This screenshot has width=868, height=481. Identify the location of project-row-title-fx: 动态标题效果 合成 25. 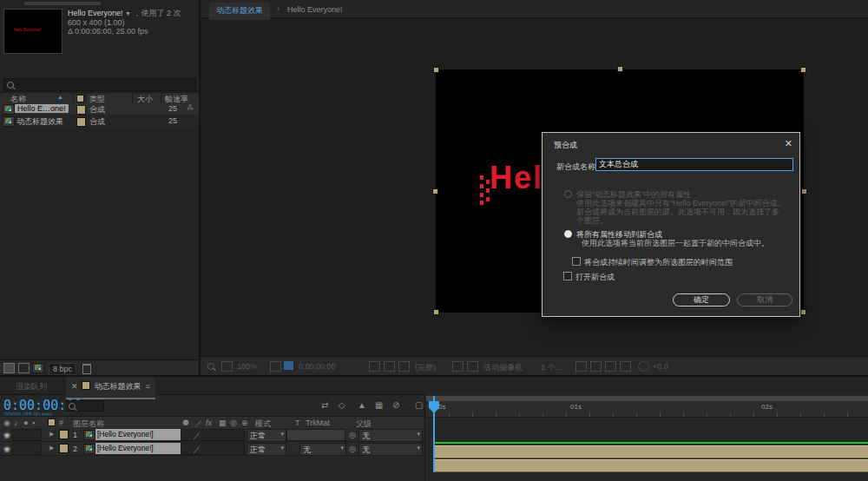
(99, 122).